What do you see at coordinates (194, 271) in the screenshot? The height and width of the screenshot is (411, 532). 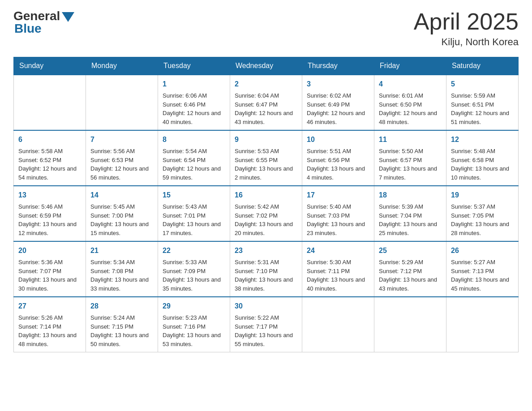 I see `sunset-text: Sunset: 7:09 PM` at bounding box center [194, 271].